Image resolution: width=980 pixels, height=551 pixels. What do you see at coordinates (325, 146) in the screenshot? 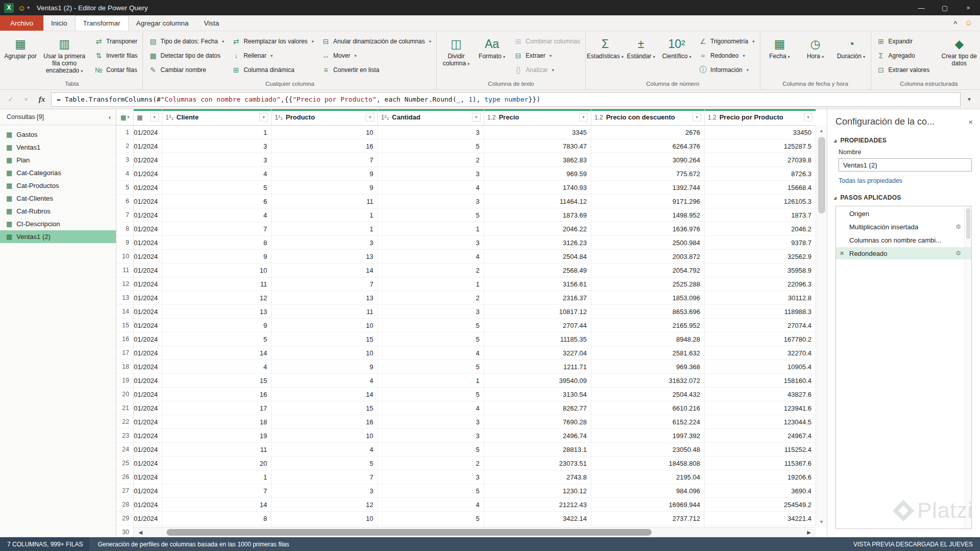
I see `cell: 16` at bounding box center [325, 146].